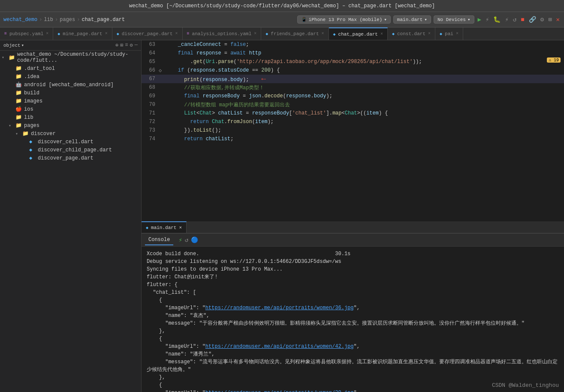 The width and height of the screenshot is (564, 392). Describe the element at coordinates (136, 45) in the screenshot. I see `sidebar-icon-5: —` at that location.